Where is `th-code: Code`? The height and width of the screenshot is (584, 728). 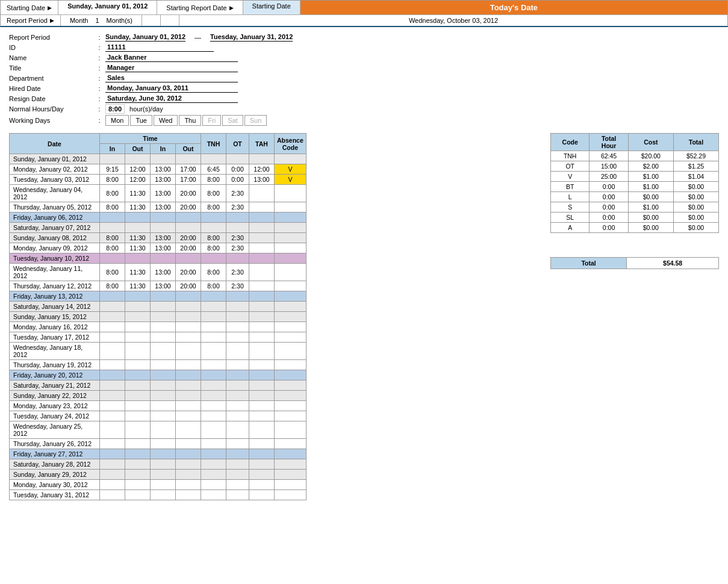
th-code: Code is located at coordinates (570, 142).